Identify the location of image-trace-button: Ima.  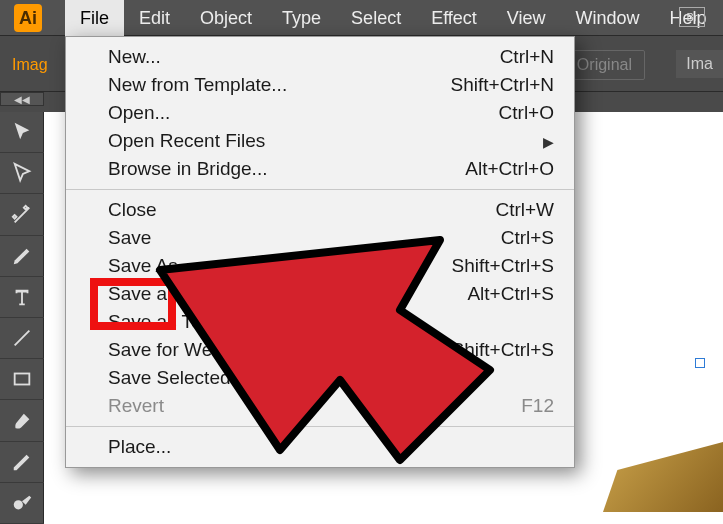
(700, 64).